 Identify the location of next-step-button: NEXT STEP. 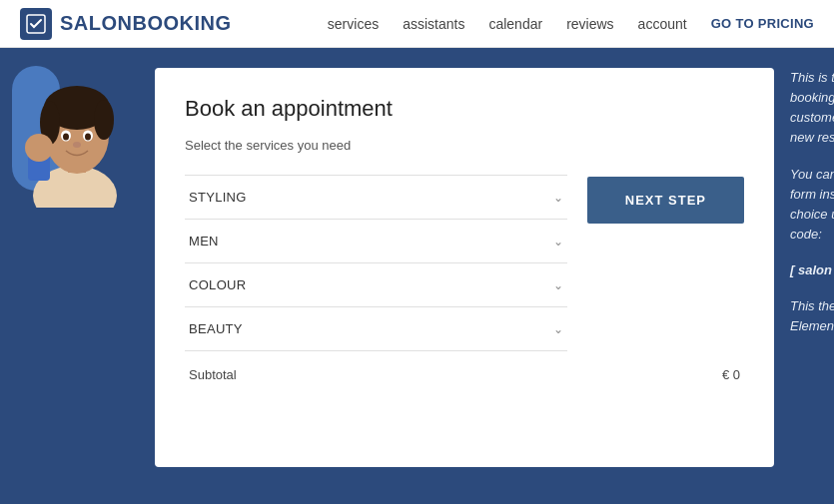
(665, 200).